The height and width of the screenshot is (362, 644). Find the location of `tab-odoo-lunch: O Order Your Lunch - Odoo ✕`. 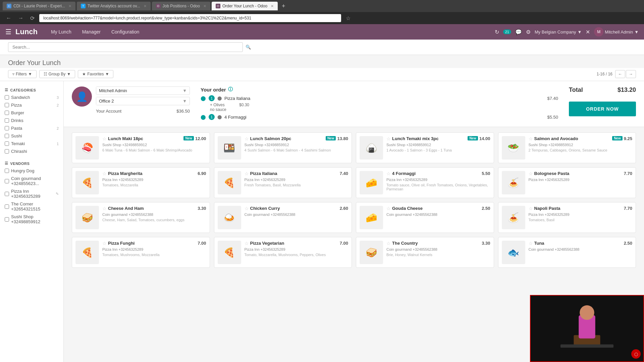

tab-odoo-lunch: O Order Your Lunch - Odoo ✕ is located at coordinates (245, 6).